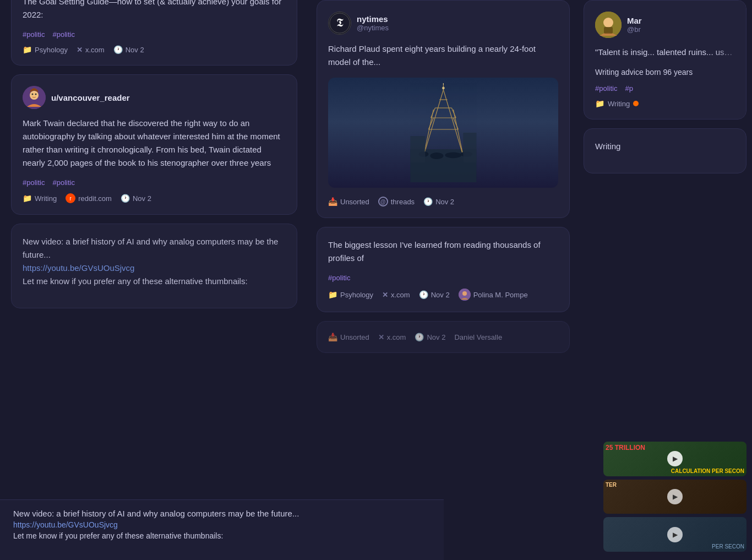 The height and width of the screenshot is (560, 752). Describe the element at coordinates (617, 104) in the screenshot. I see `right-writing-meta: 📁 Writing` at that location.